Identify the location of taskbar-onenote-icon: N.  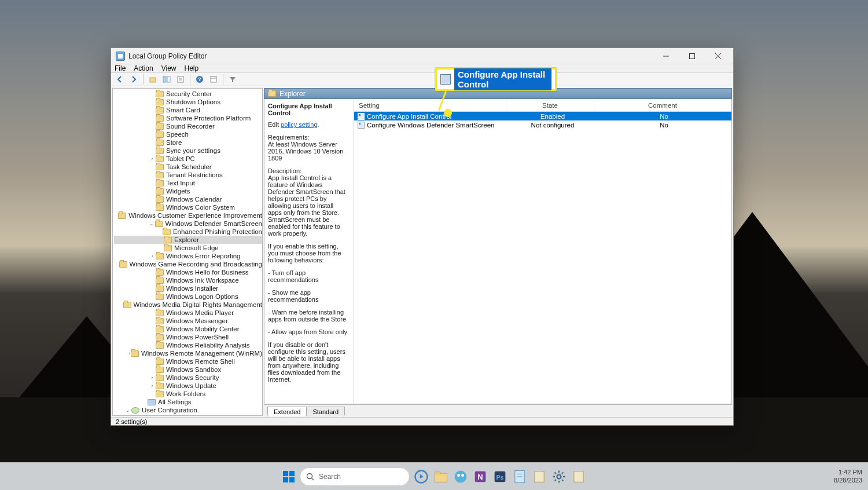
(480, 477).